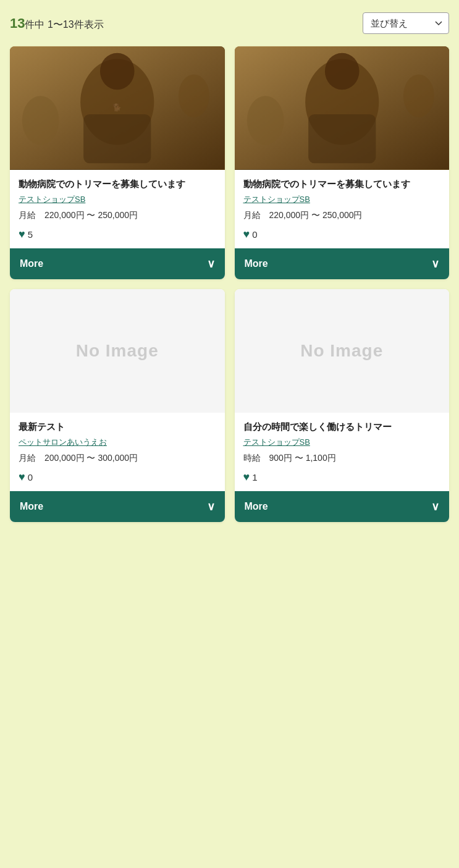 The width and height of the screenshot is (459, 868). What do you see at coordinates (342, 200) in the screenshot?
I see `card-shop-2: テストショップSB` at bounding box center [342, 200].